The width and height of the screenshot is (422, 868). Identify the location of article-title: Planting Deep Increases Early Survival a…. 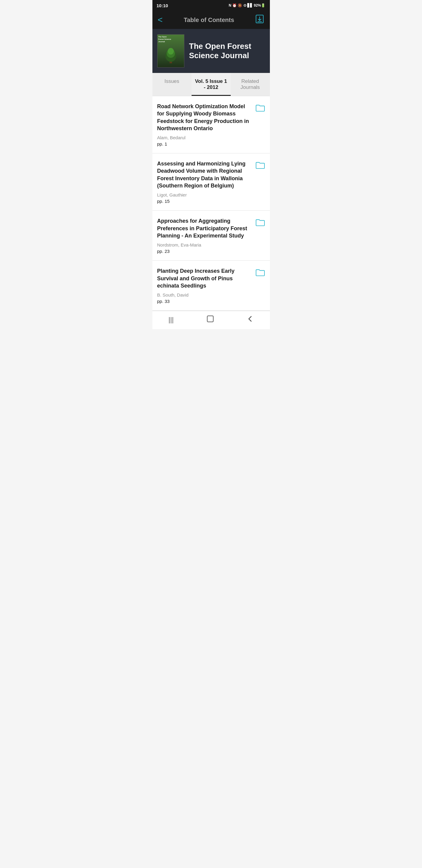
(205, 278).